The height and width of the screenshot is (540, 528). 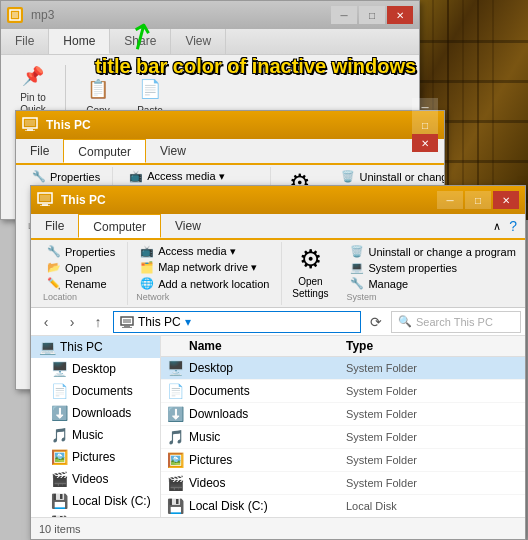 I want to click on desktop-sidebar-icon: 🖥️, so click(x=59, y=369).